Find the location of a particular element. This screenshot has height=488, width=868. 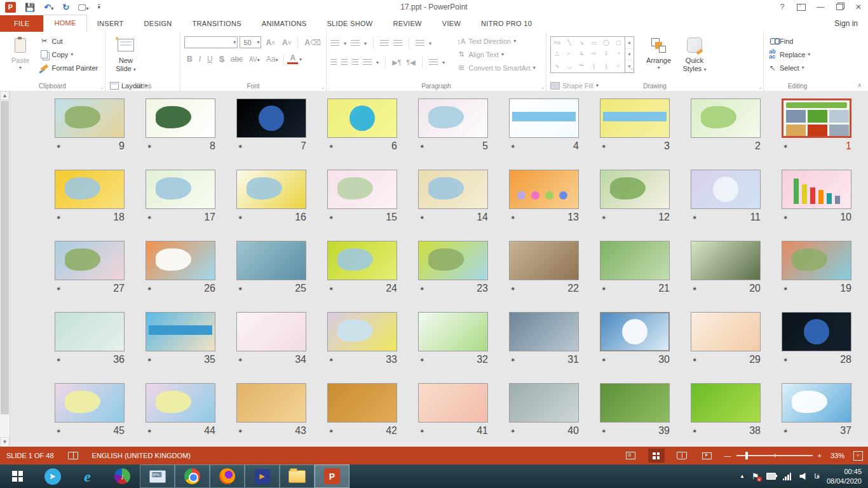

replace-button: abac Replace▾ is located at coordinates (798, 55).